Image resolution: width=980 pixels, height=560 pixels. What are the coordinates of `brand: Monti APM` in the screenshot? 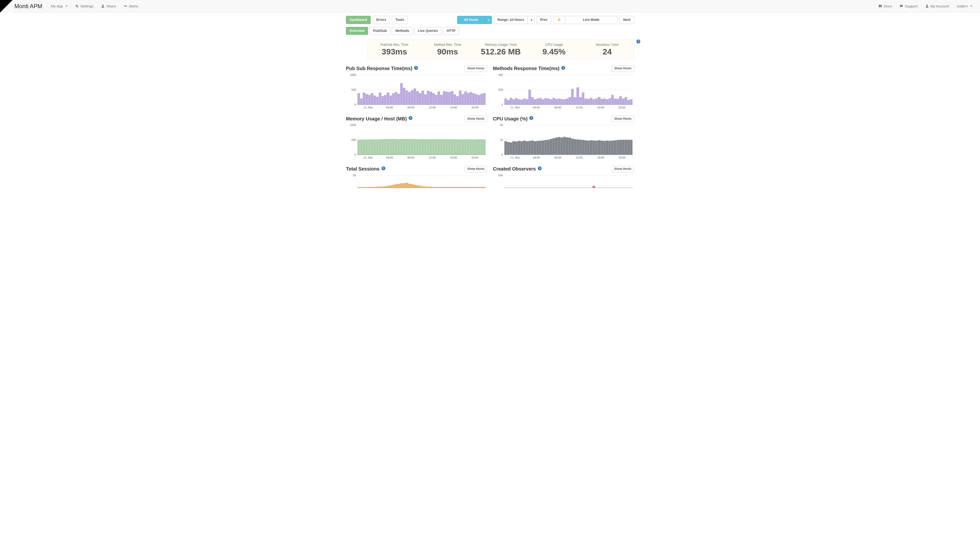 It's located at (23, 6).